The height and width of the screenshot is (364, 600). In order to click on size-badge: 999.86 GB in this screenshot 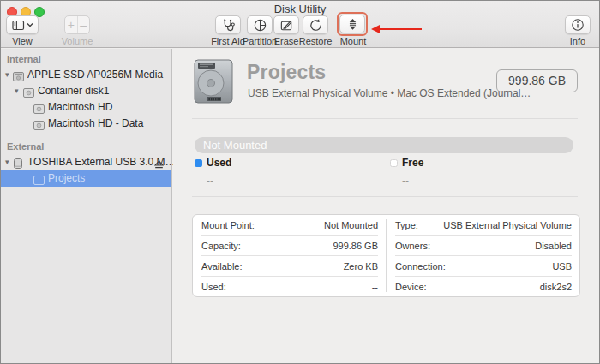, I will do `click(537, 81)`.